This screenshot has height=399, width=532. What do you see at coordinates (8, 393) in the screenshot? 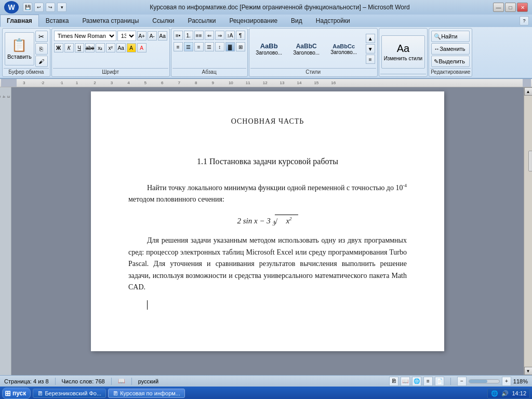
I see `windows-logo-icon: ⊞` at bounding box center [8, 393].